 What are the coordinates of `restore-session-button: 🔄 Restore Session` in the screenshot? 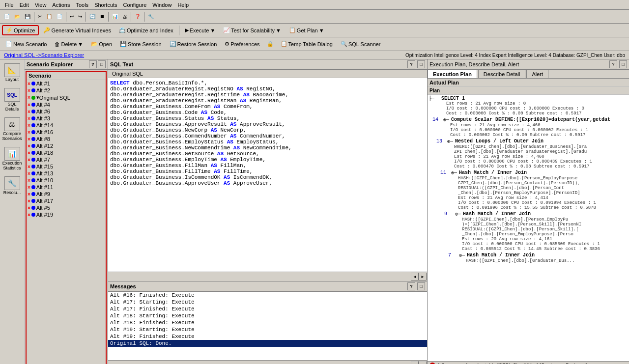 It's located at (194, 44).